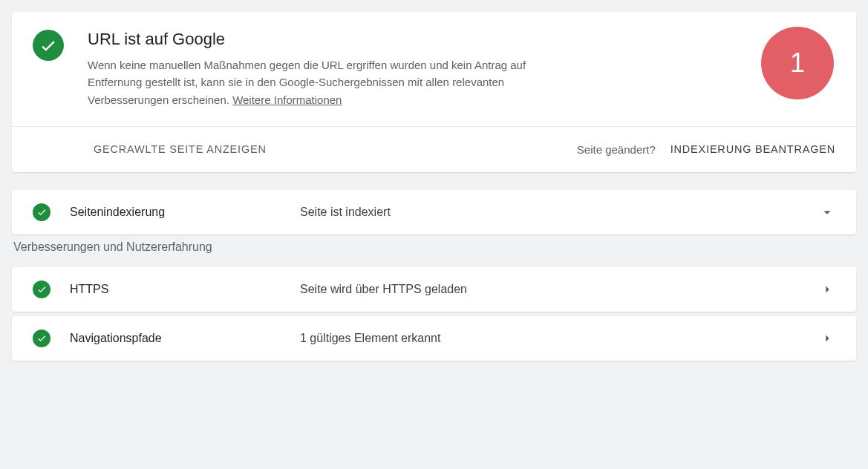 The width and height of the screenshot is (868, 469). What do you see at coordinates (753, 149) in the screenshot?
I see `request-indexing-button: INDEXIERUNG BEANTRAGEN` at bounding box center [753, 149].